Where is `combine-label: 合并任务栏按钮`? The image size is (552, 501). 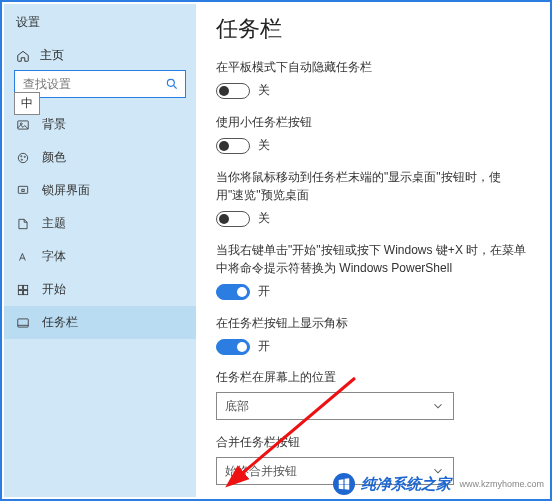
combine-label: 合并任务栏按钮 is located at coordinates (372, 442).